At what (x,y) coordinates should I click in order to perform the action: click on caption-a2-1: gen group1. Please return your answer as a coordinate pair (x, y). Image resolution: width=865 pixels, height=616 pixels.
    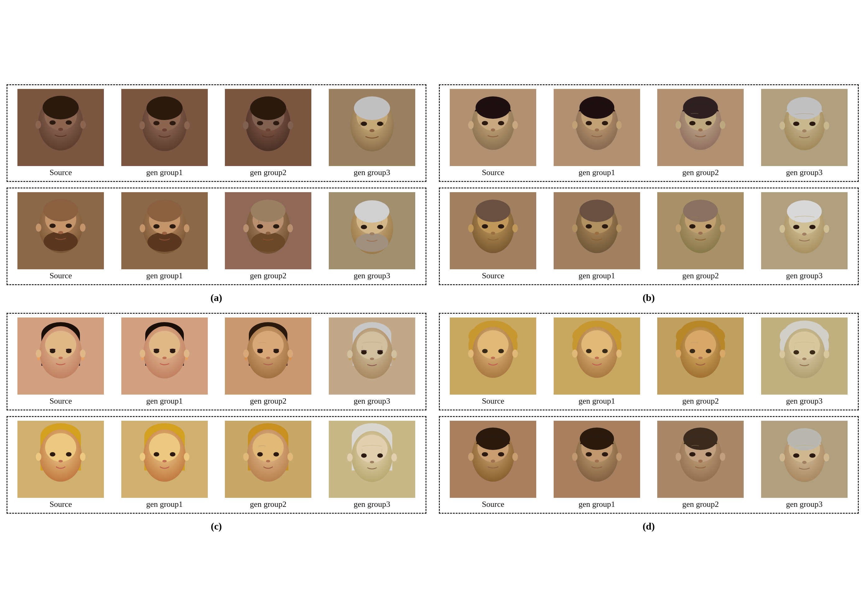
    Looking at the image, I should click on (165, 276).